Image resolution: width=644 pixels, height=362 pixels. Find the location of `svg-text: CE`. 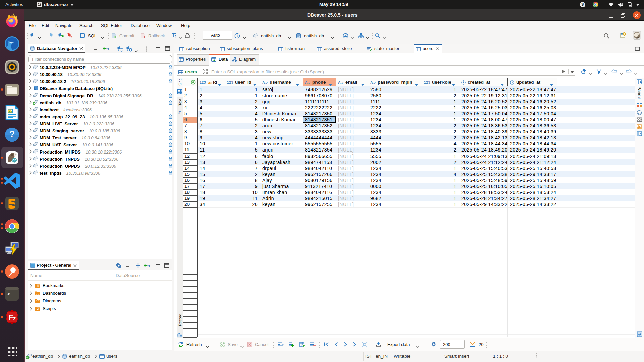

svg-text: CE is located at coordinates (14, 160).